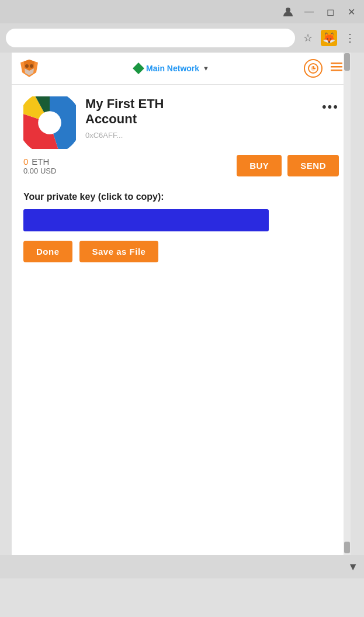 This screenshot has height=617, width=364. What do you see at coordinates (347, 62) in the screenshot?
I see `scrollbar-thumb-top` at bounding box center [347, 62].